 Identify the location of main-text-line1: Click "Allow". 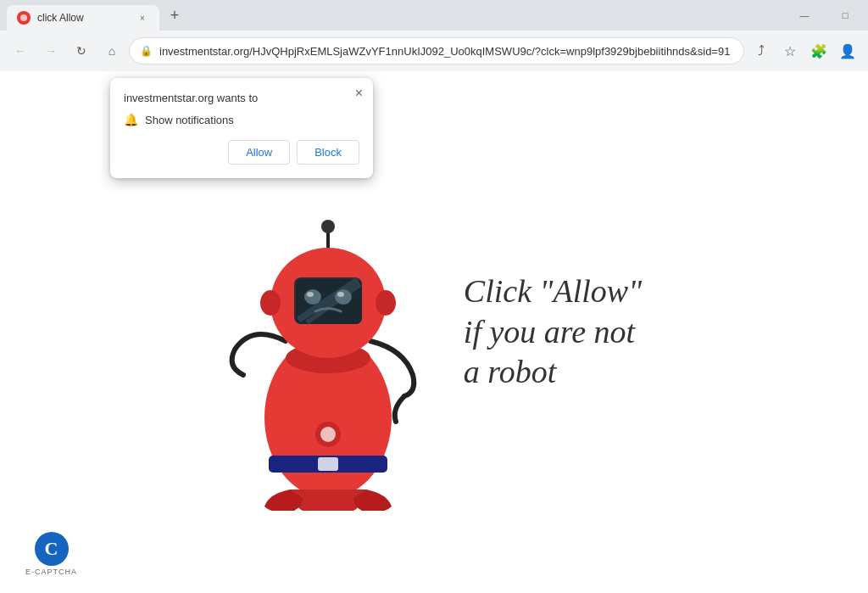
(553, 292).